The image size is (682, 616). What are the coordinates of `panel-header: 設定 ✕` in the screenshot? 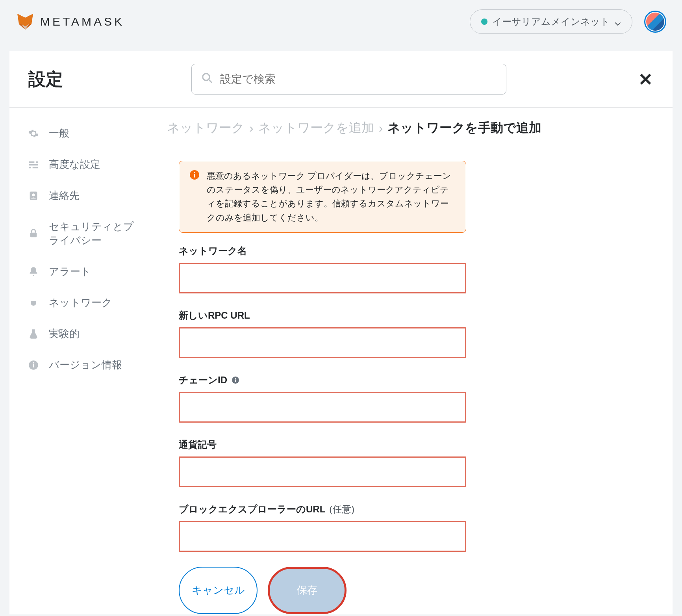 It's located at (341, 86).